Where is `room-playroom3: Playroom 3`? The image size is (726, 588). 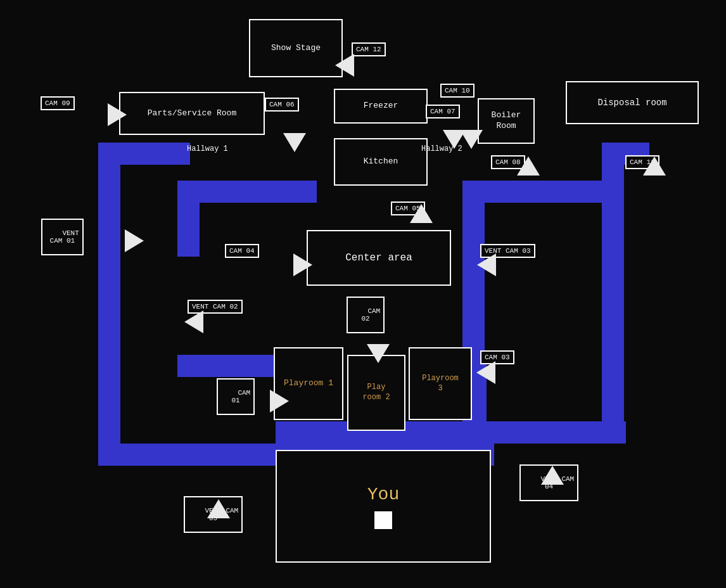
room-playroom3: Playroom 3 is located at coordinates (440, 384).